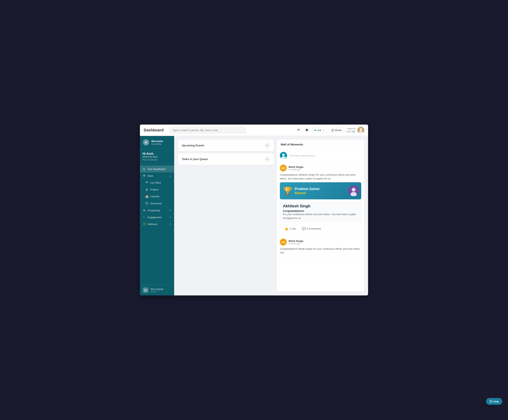 The image size is (508, 420). Describe the element at coordinates (351, 129) in the screenshot. I see `login-label: Log in at` at that location.